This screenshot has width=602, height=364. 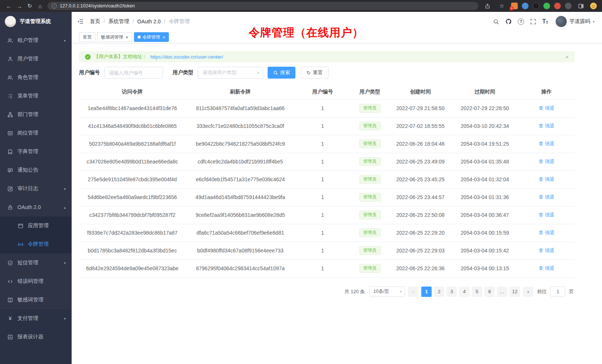 What do you see at coordinates (544, 21) in the screenshot?
I see `header-actions: ? TT 芋道源码 ▾` at bounding box center [544, 21].